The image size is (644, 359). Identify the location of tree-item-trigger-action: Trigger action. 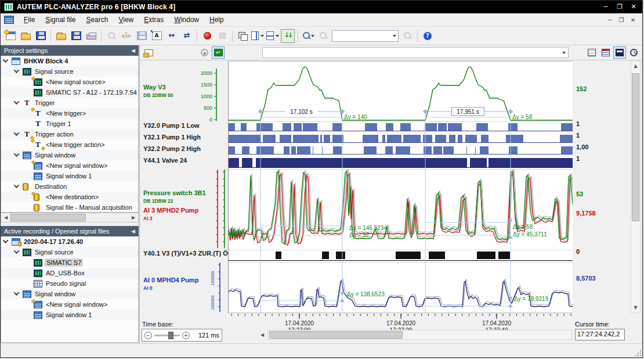
(70, 134).